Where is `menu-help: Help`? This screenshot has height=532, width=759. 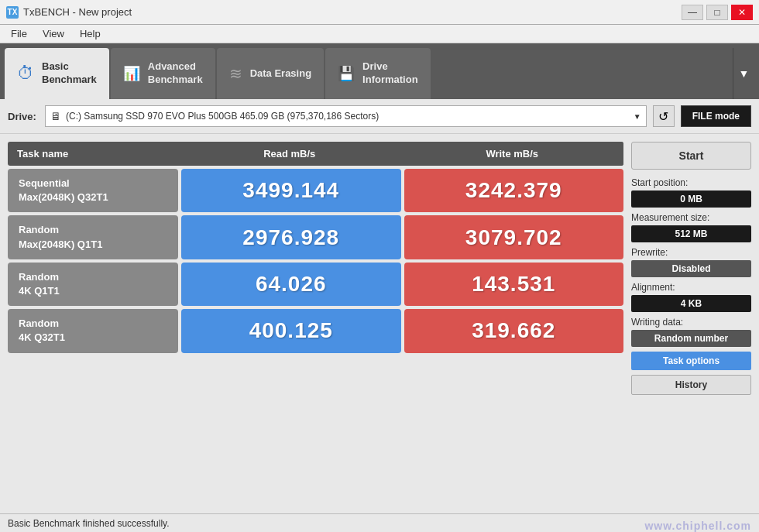 menu-help: Help is located at coordinates (90, 34).